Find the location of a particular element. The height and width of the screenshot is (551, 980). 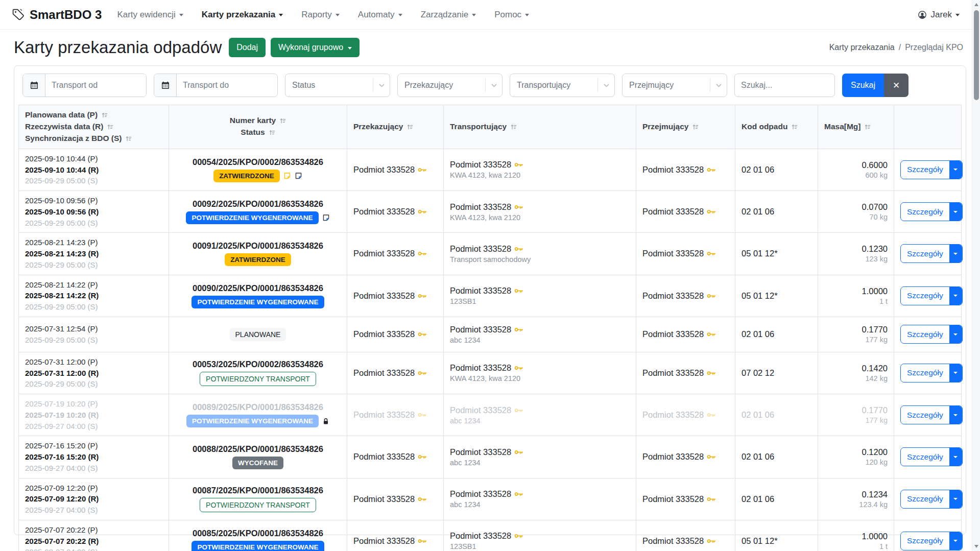

nav-item-label: Automaty is located at coordinates (376, 15).